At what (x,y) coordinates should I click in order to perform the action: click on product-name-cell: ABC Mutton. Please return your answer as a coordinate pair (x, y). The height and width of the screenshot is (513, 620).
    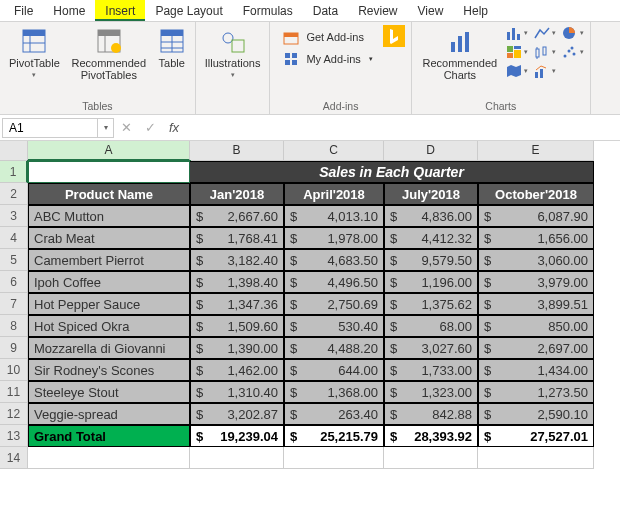
    Looking at the image, I should click on (109, 216).